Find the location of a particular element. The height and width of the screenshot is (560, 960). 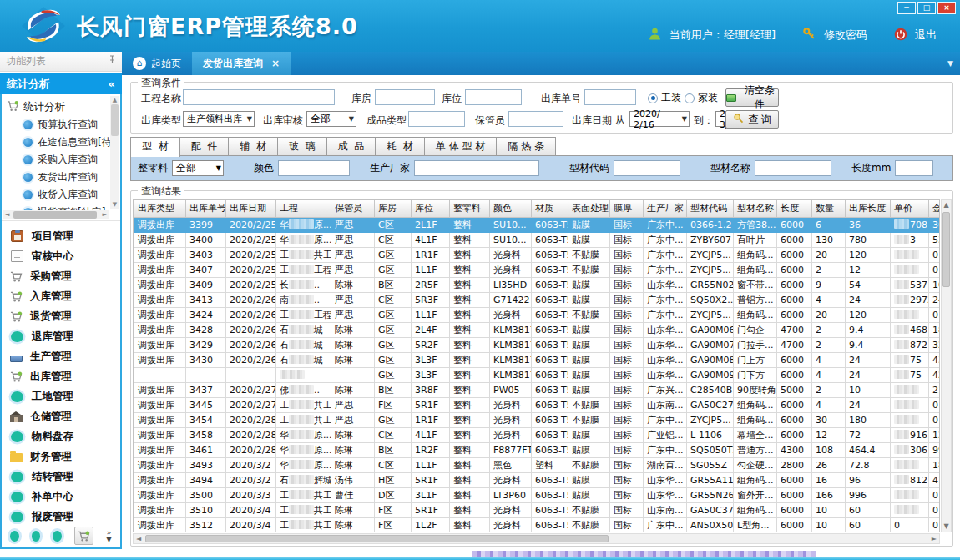

sidebar-group-5: 退货管理 is located at coordinates (61, 316).